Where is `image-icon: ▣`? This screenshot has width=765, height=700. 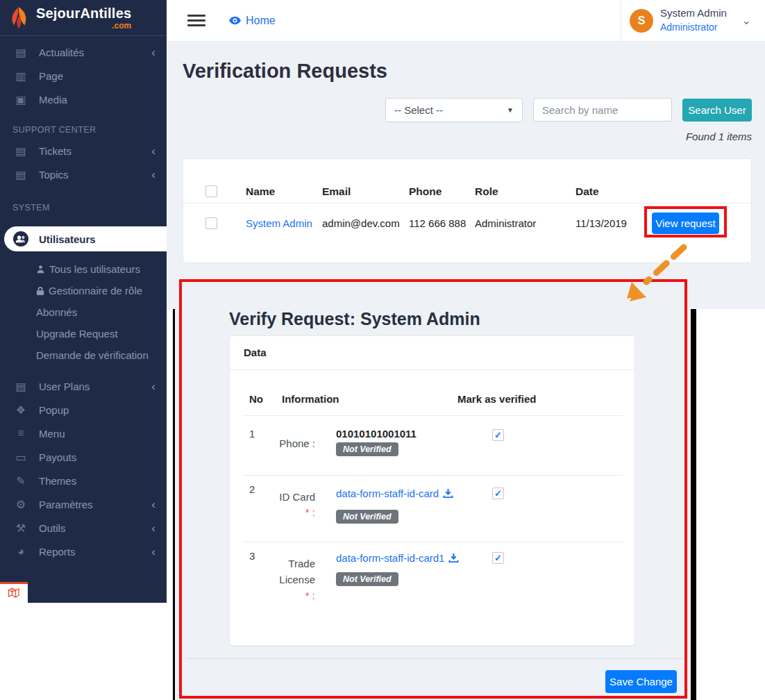
image-icon: ▣ is located at coordinates (21, 100).